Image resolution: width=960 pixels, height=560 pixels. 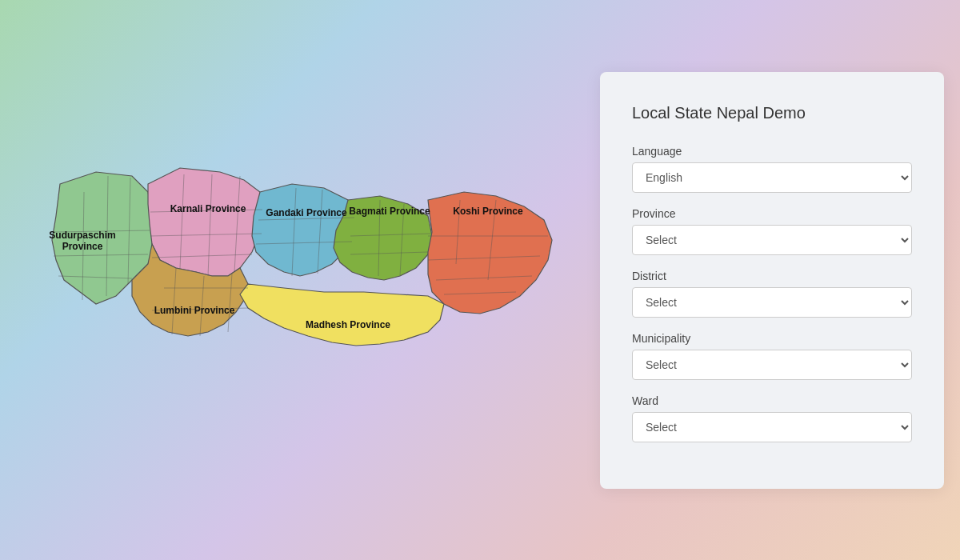 What do you see at coordinates (382, 238) in the screenshot?
I see `bagmati-province` at bounding box center [382, 238].